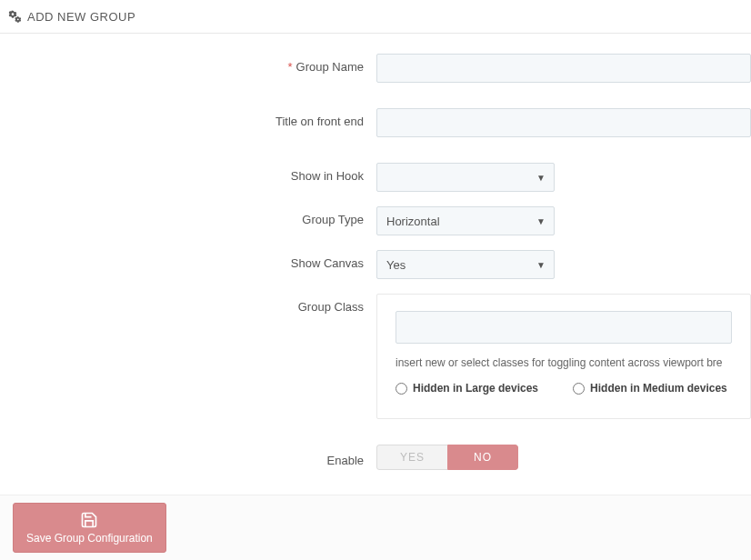 The width and height of the screenshot is (751, 560). I want to click on page-header: ADD NEW GROUP, so click(376, 16).